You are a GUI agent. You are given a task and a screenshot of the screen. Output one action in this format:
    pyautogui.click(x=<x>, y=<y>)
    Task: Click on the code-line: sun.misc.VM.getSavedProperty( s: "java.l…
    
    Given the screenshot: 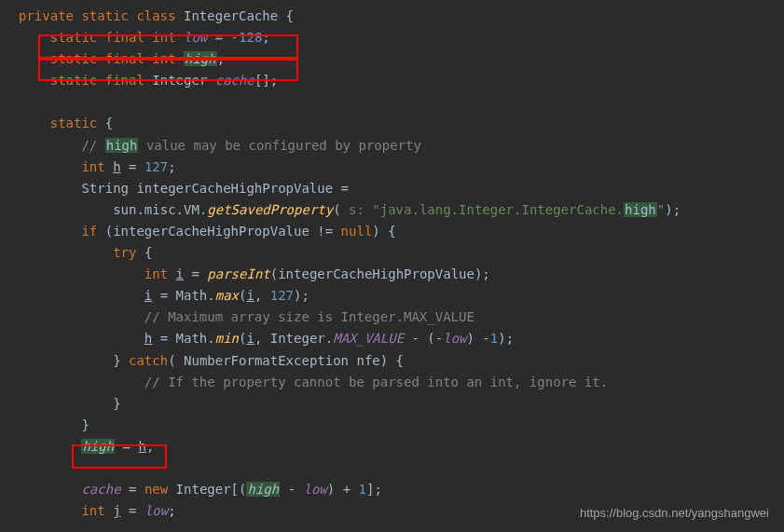 What is the action you would take?
    pyautogui.click(x=350, y=210)
    